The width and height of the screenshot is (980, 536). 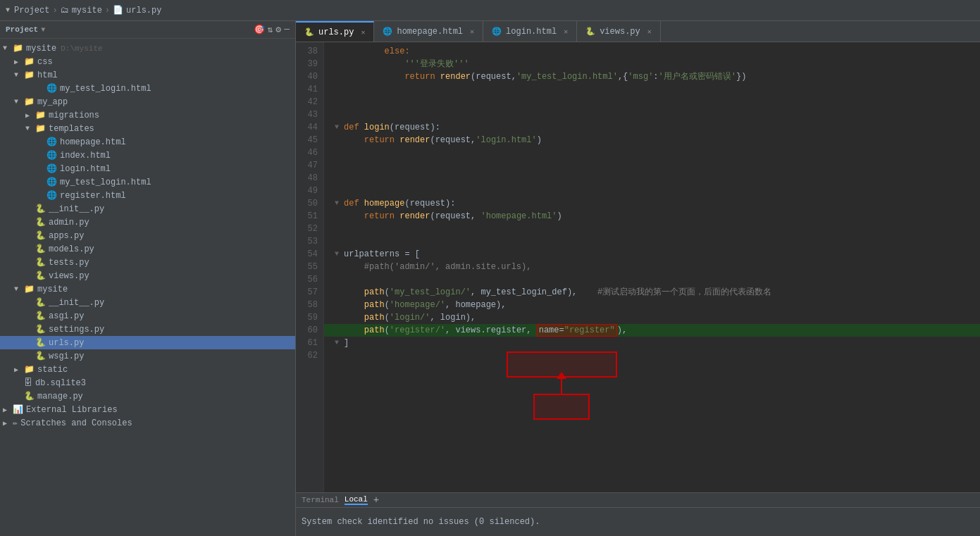 I want to click on tree-item-html: ▼ 📁 html, so click(x=148, y=75).